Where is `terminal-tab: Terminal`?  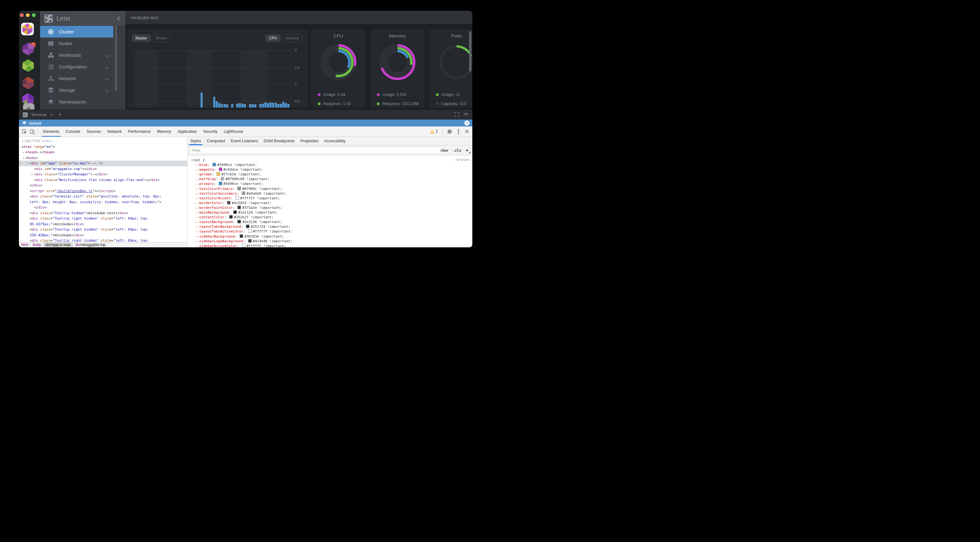
terminal-tab: Terminal is located at coordinates (39, 115).